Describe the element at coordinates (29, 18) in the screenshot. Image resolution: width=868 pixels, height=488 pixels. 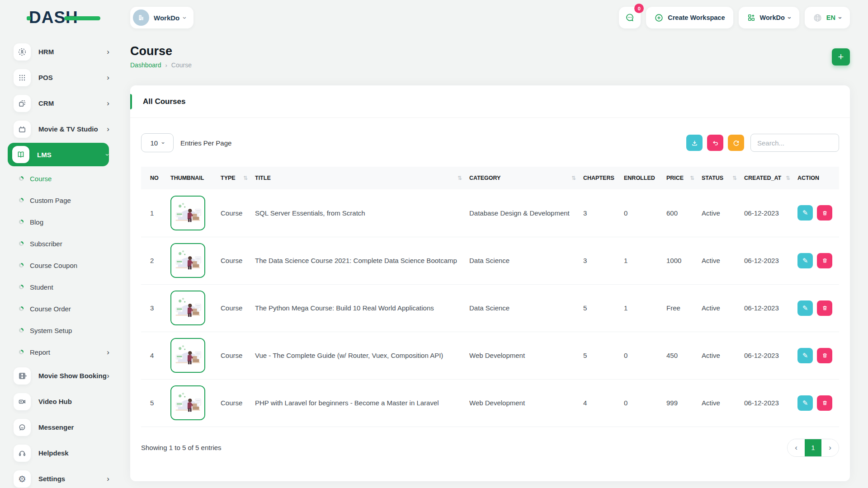
I see `logo-dot` at that location.